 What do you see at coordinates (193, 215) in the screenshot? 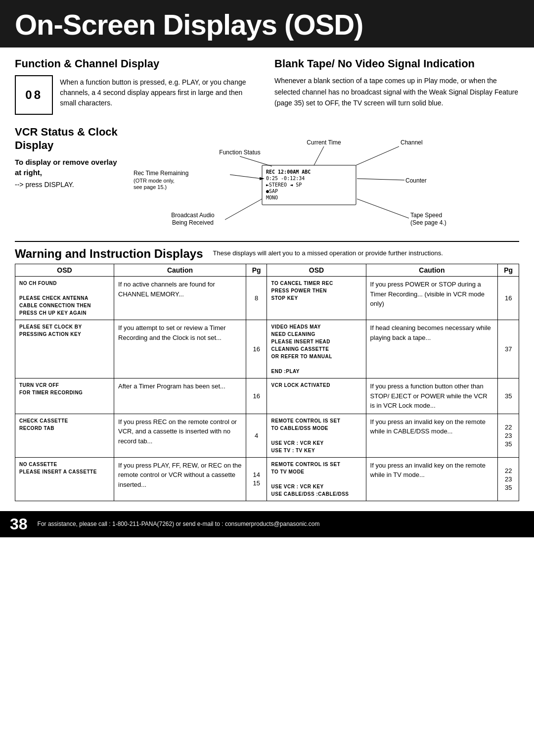
I see `svg-text: Broadcast Audio` at bounding box center [193, 215].